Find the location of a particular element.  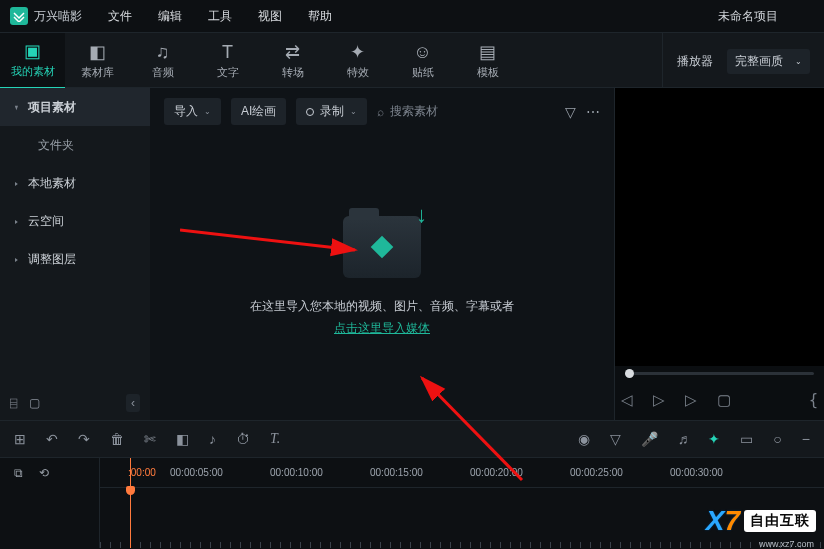

preview-progress is located at coordinates (720, 373).